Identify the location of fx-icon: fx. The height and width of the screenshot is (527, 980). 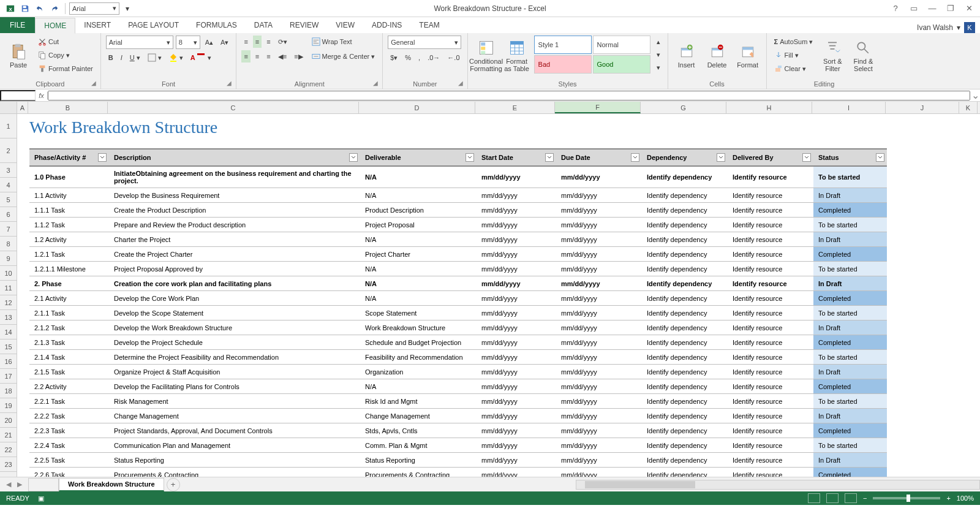
(42, 96).